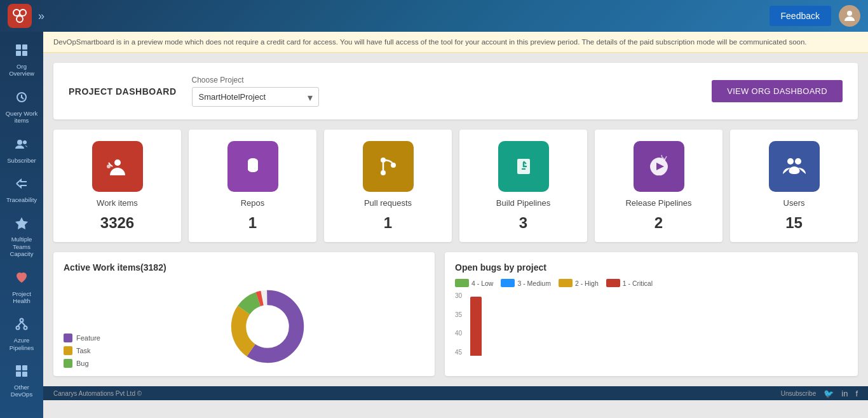  I want to click on sidebar-item-label: Traceability, so click(22, 199).